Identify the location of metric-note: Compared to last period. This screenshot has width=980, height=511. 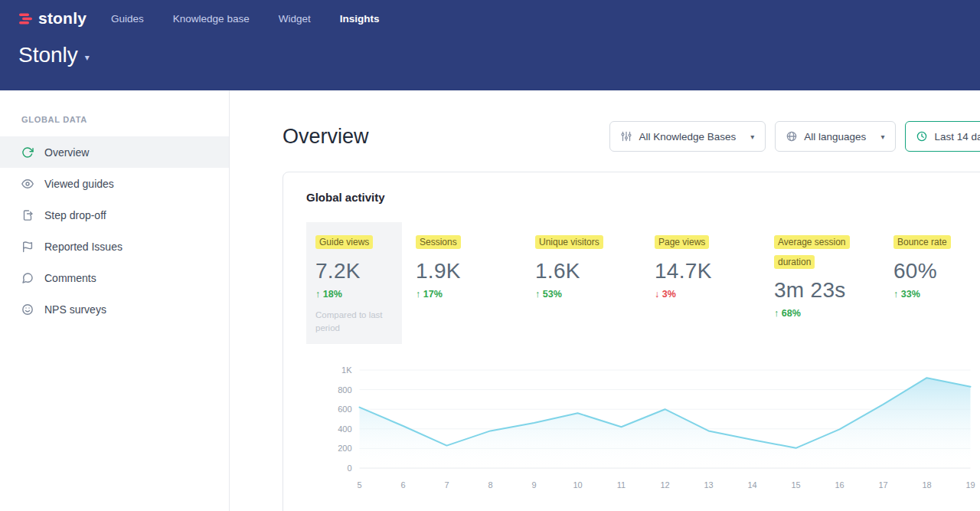
(354, 322).